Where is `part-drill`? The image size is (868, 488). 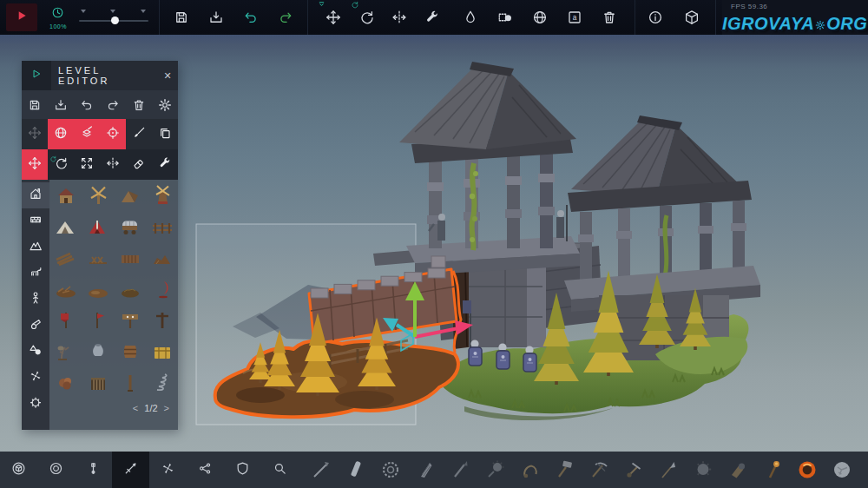 part-drill is located at coordinates (425, 471).